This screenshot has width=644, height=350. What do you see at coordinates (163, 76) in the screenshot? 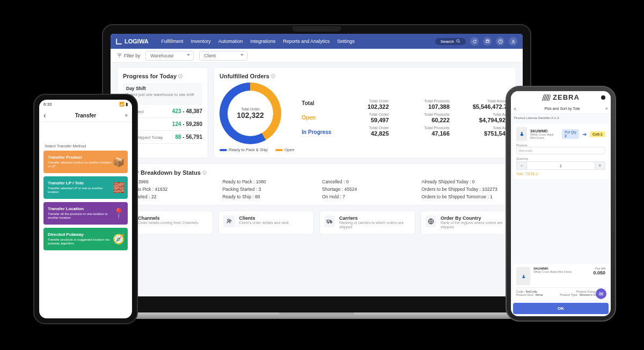
I see `progress-title: Progress for Todayi` at bounding box center [163, 76].